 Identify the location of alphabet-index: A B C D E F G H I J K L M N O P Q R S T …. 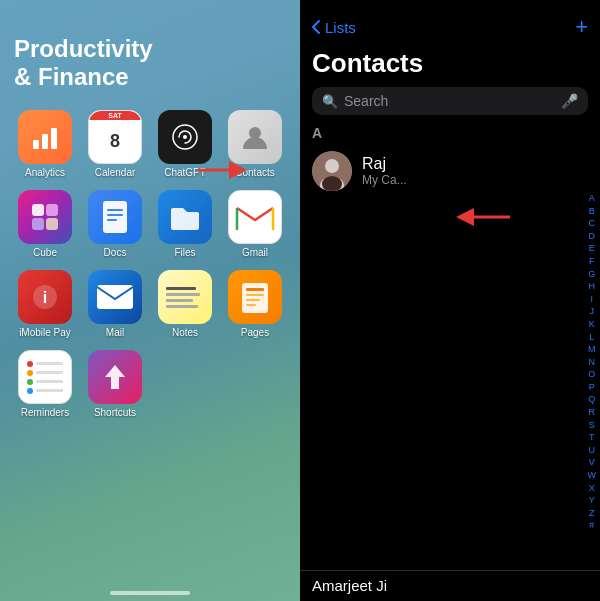
(592, 362).